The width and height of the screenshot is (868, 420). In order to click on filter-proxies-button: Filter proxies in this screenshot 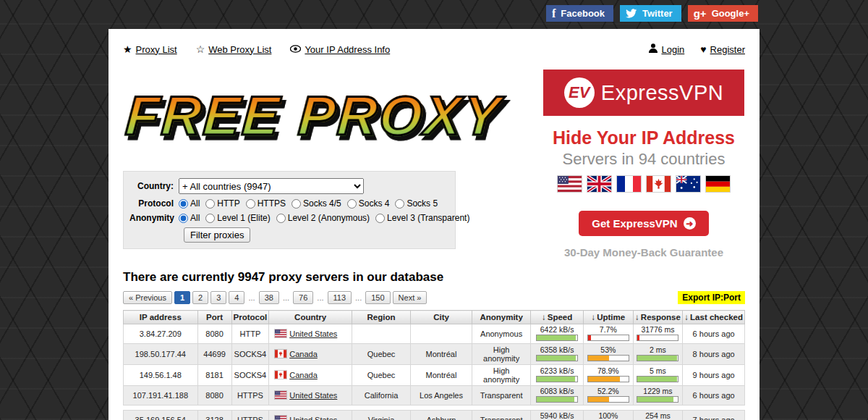, I will do `click(217, 235)`.